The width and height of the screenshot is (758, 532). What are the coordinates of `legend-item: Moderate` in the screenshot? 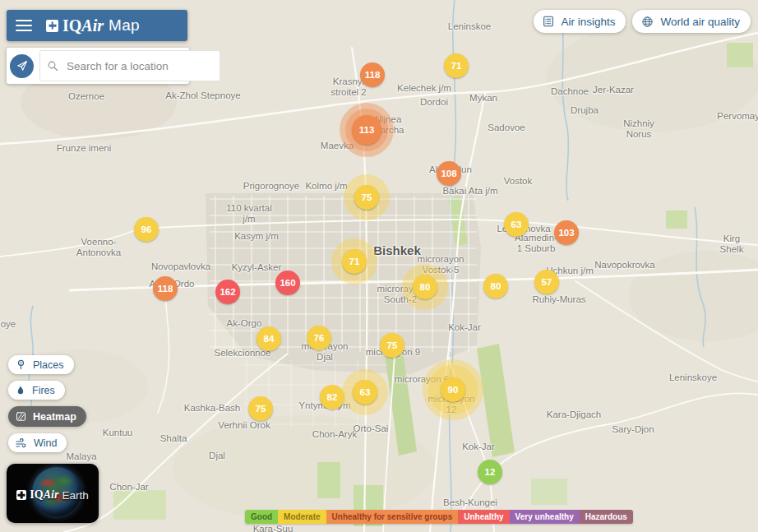 It's located at (302, 516).